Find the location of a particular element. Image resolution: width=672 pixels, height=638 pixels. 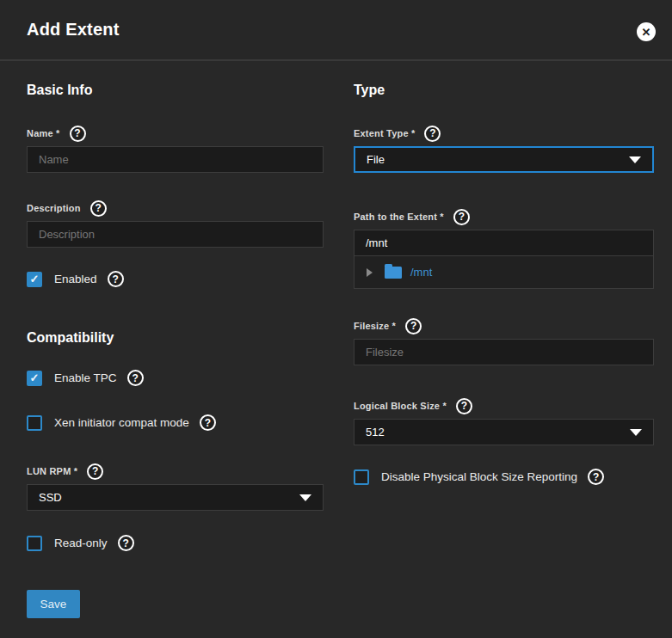

close-button: ✕ is located at coordinates (646, 32).